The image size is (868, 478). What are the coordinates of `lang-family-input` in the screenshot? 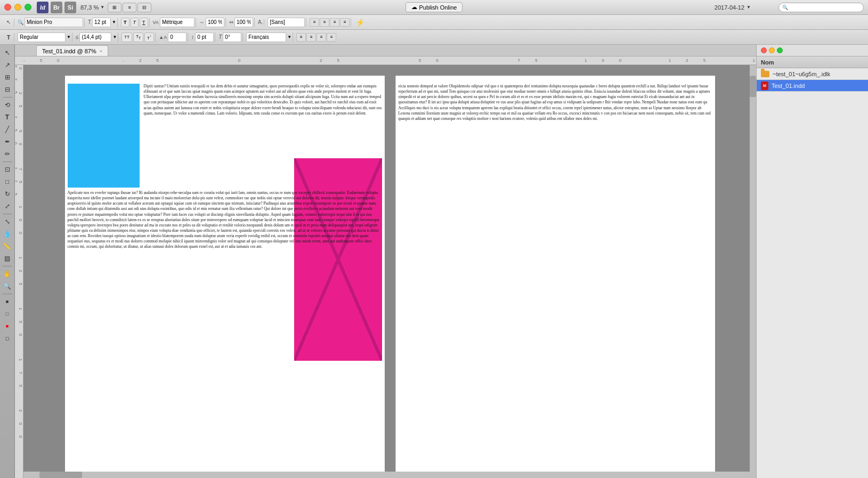 It's located at (286, 22).